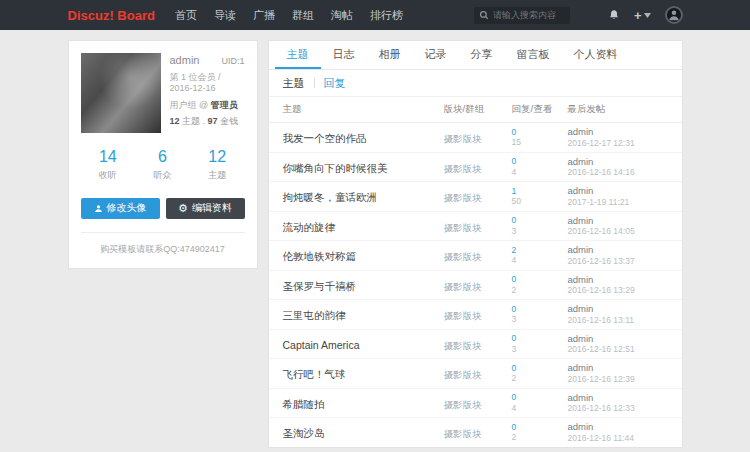 The image size is (750, 452). I want to click on profile-stat: 12 主题, so click(218, 165).